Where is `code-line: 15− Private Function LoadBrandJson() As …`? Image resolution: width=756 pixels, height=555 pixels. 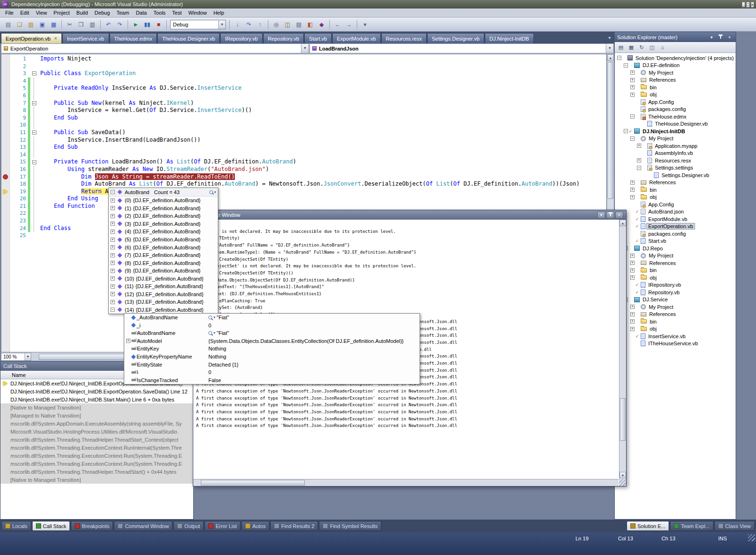 code-line: 15− Private Function LoadBrandJson() As … is located at coordinates (304, 162).